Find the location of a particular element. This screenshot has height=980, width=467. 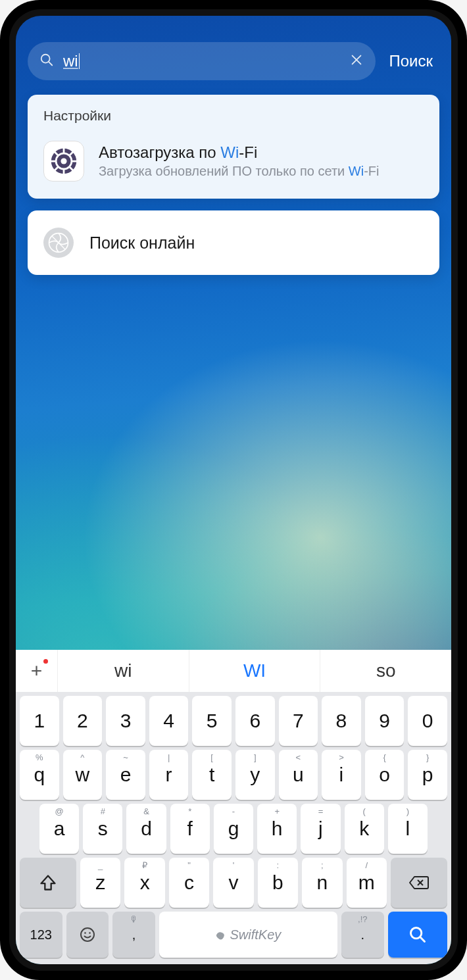

backspace-key is located at coordinates (419, 883).